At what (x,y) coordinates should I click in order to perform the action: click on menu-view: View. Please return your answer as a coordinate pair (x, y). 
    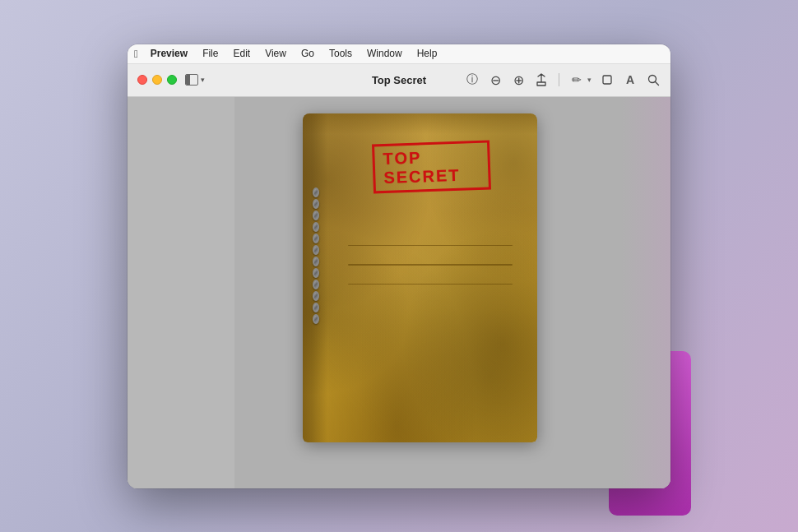
    Looking at the image, I should click on (276, 53).